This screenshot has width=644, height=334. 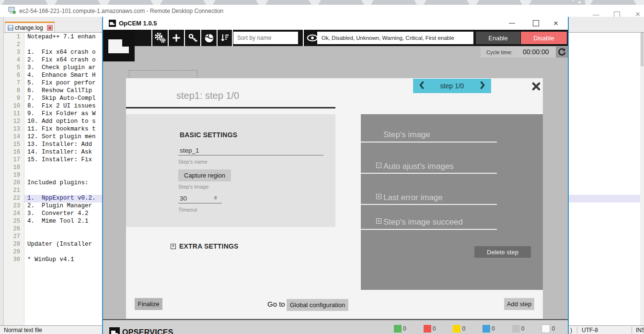 I want to click on timeout-label: Timeout, so click(x=188, y=210).